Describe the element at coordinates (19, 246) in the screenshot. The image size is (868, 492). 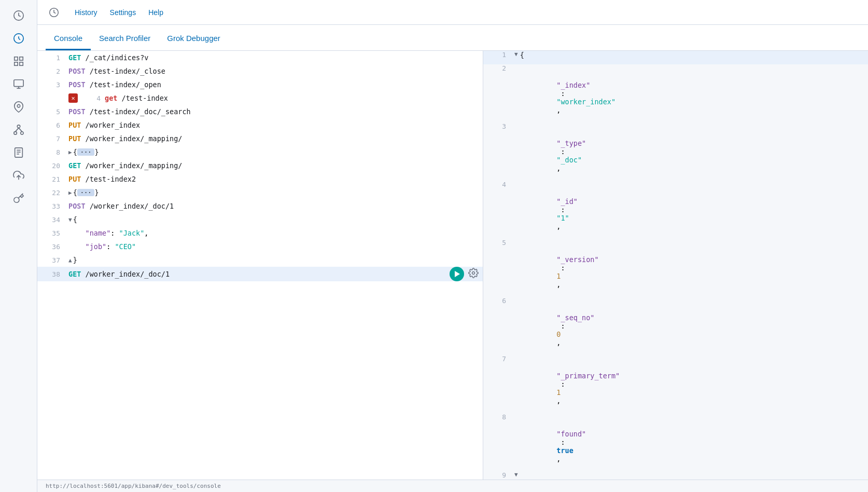
I see `sidebar` at that location.